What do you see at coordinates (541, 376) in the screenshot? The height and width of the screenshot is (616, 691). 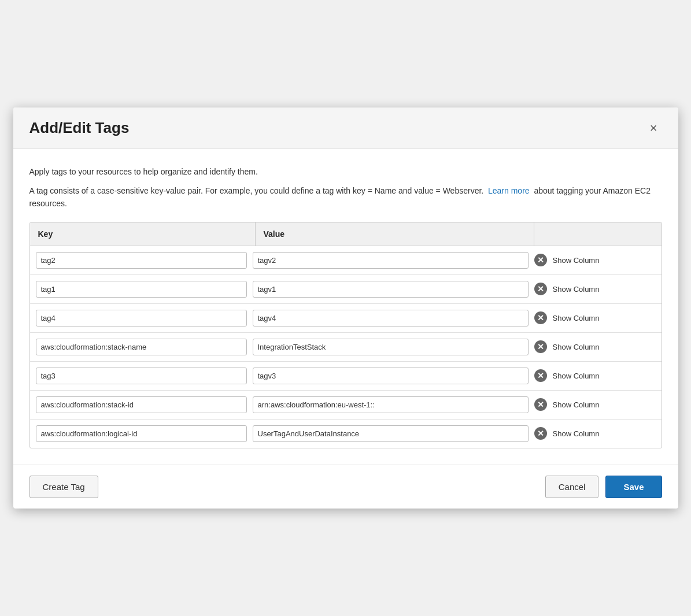 I see `remove-button-4: ✕` at bounding box center [541, 376].